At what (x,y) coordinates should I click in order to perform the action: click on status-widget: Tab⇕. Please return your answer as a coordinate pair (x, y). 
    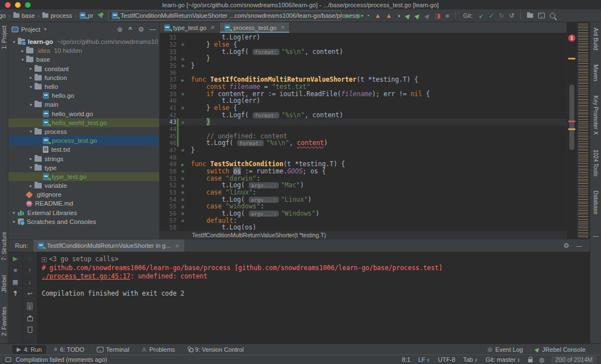
    Looking at the image, I should click on (470, 360).